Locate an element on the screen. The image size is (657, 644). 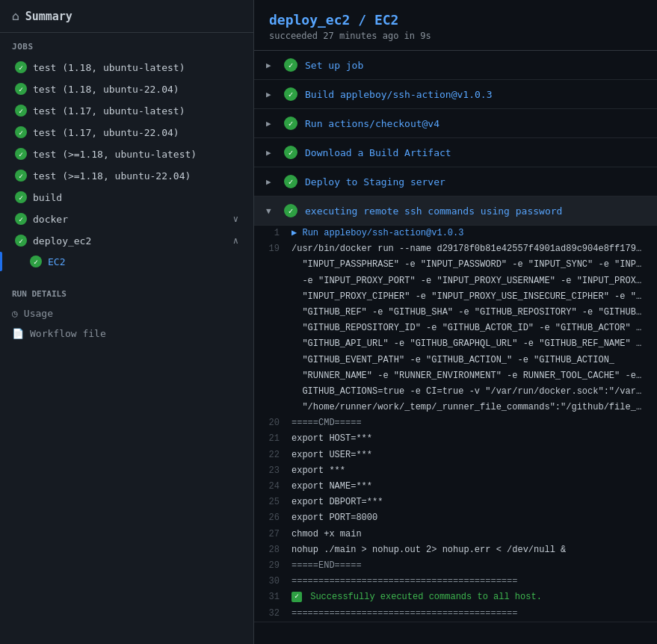
job-path-part1: deploy_ec2 is located at coordinates (309, 19).